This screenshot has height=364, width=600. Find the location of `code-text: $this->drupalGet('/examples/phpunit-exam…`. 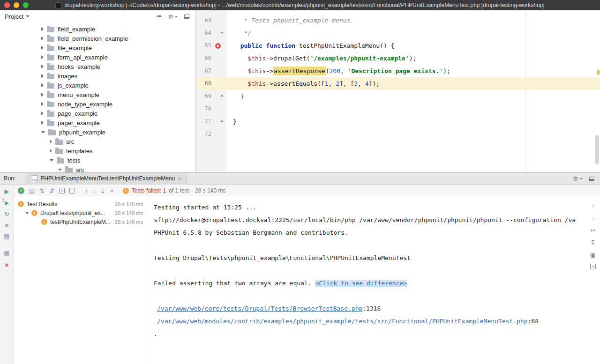

code-text: $this->drupalGet('/examples/phpunit-exam… is located at coordinates (321, 58).